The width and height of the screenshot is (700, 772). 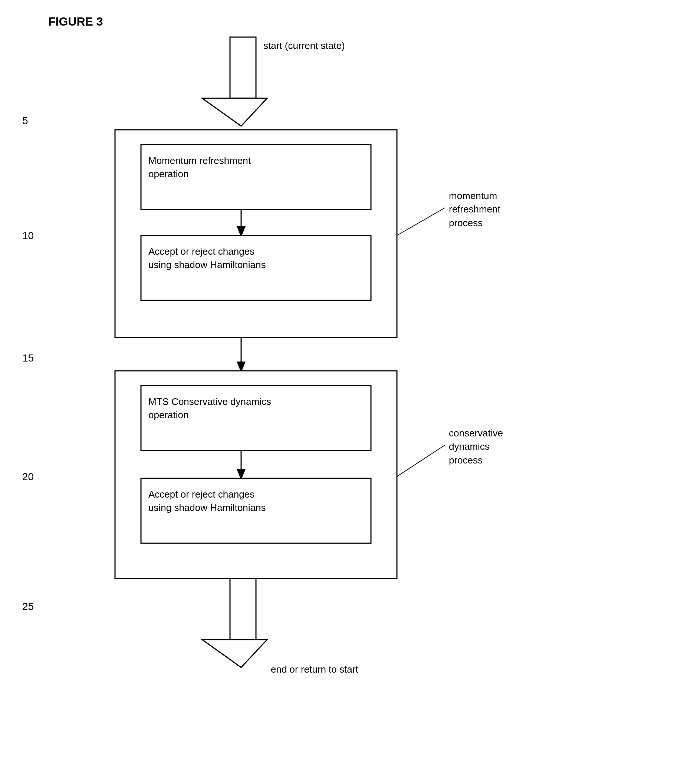 I want to click on conservative-process-label: conservativedynamicsprocess, so click(x=476, y=447).